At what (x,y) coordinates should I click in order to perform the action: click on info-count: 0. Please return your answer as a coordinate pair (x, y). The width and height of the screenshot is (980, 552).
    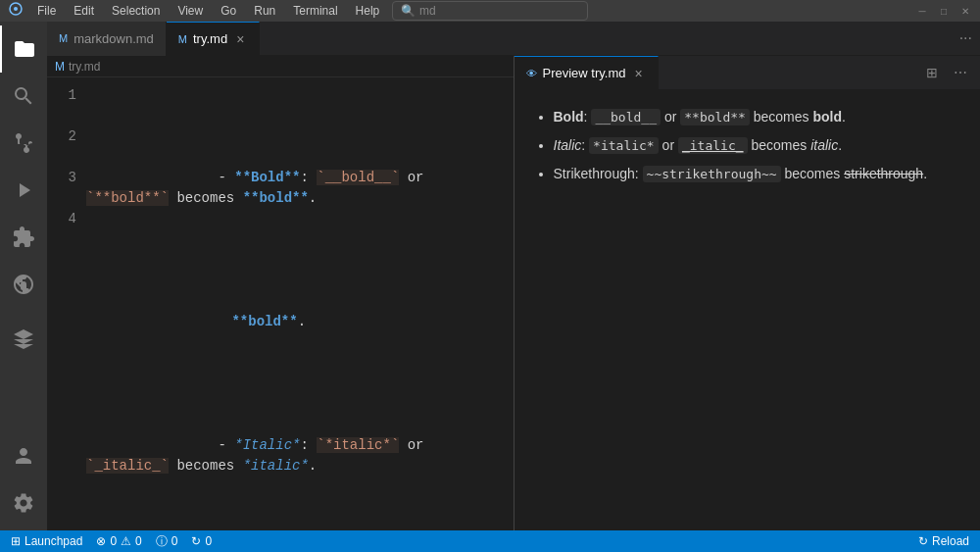
    Looking at the image, I should click on (174, 541).